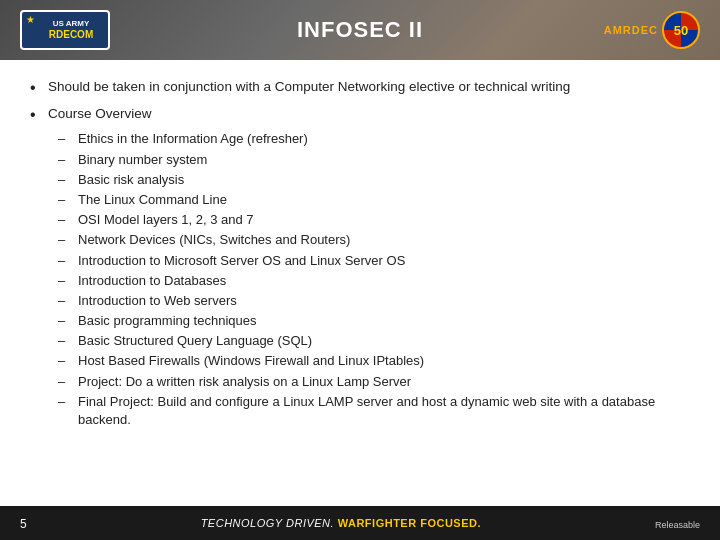  Describe the element at coordinates (193, 139) in the screenshot. I see `sub-text-0: Ethics in the Information Age (refresher…` at that location.